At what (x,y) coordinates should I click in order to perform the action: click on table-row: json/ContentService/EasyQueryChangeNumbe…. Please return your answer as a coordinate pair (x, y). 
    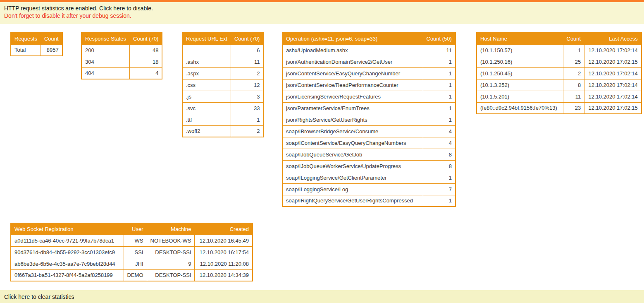
    Looking at the image, I should click on (369, 73).